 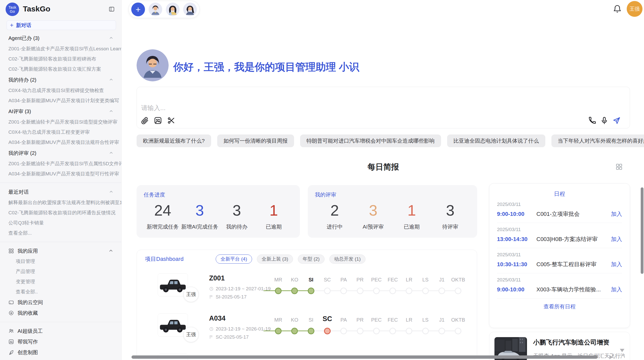 I want to click on conversation-item: C0X4-动力总成开发项目工程变更评审, so click(x=61, y=132).